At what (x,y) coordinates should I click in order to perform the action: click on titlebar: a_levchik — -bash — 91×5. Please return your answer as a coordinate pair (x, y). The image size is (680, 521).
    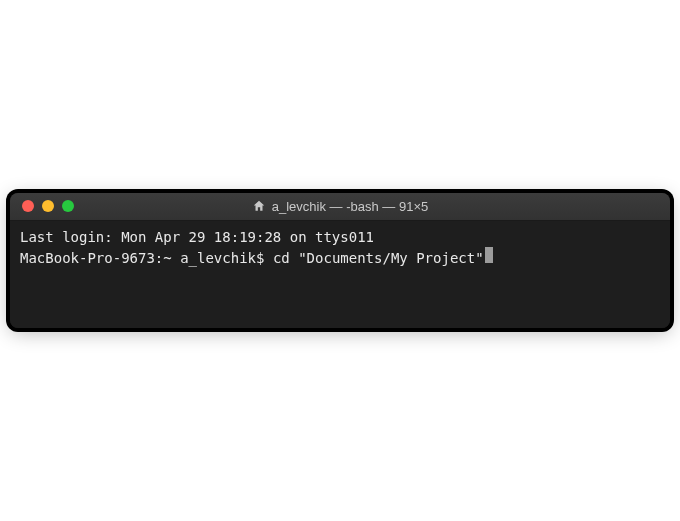
    Looking at the image, I should click on (340, 207).